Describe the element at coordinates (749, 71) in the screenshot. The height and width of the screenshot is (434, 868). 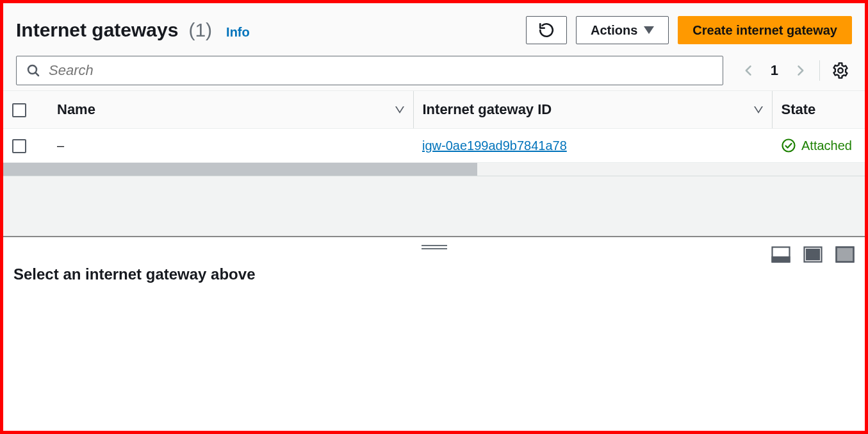
I see `prev-page-button` at that location.